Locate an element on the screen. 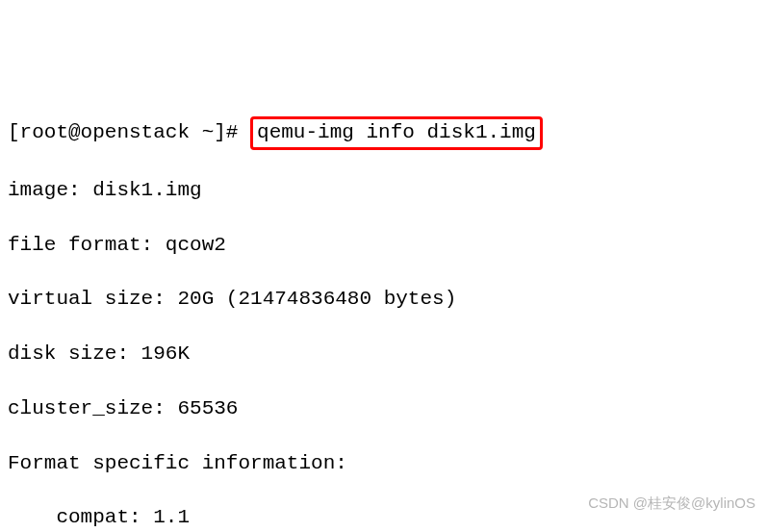 This screenshot has height=532, width=767. terminal-line-prompt1: [root@openstack ~]# qemu-img info disk1.… is located at coordinates (383, 133).